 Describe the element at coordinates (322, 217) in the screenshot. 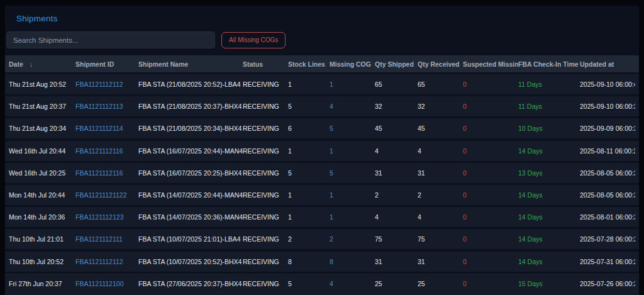

I see `table-row: Mon 14th Jul 20:36 FBA1121112123 FBA STA…` at that location.